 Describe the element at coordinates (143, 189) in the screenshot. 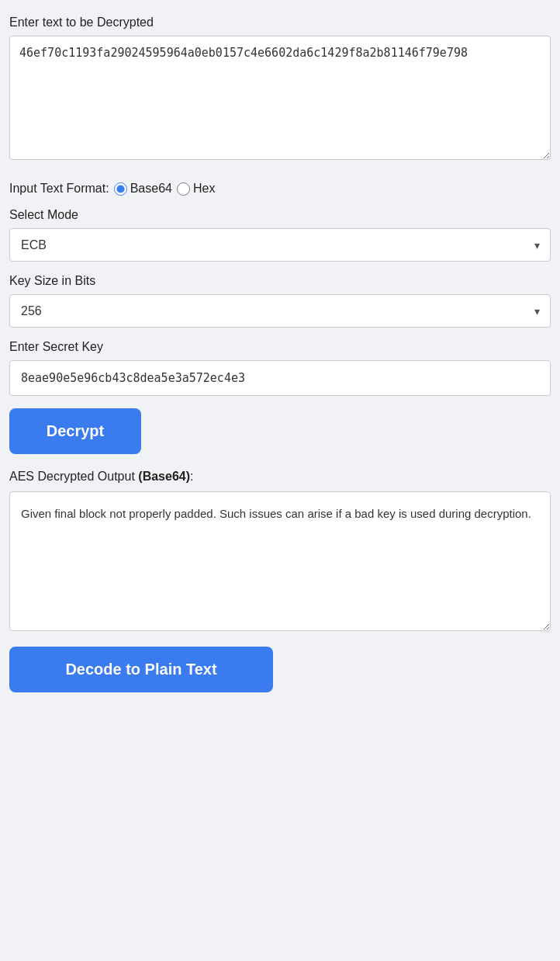

I see `format-base64-label: Base64` at that location.